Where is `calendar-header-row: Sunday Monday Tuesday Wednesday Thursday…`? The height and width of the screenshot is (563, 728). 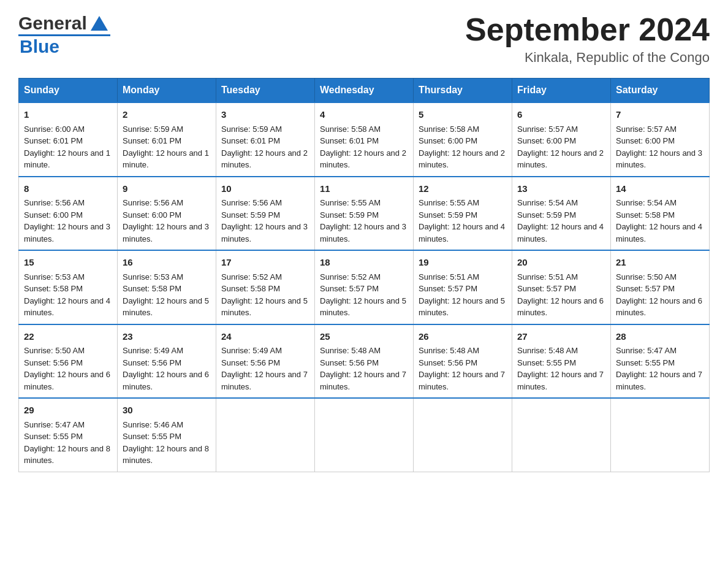 calendar-header-row: Sunday Monday Tuesday Wednesday Thursday… is located at coordinates (364, 91).